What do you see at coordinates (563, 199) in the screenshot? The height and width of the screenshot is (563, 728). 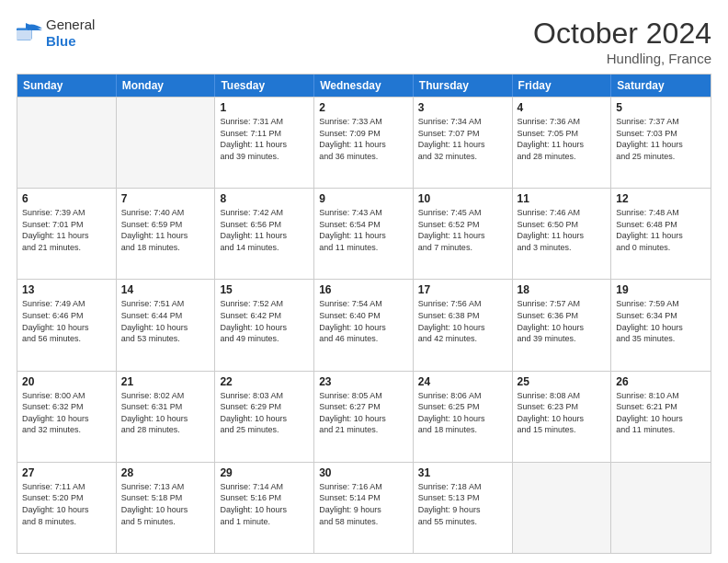 I see `day-number: 11` at bounding box center [563, 199].